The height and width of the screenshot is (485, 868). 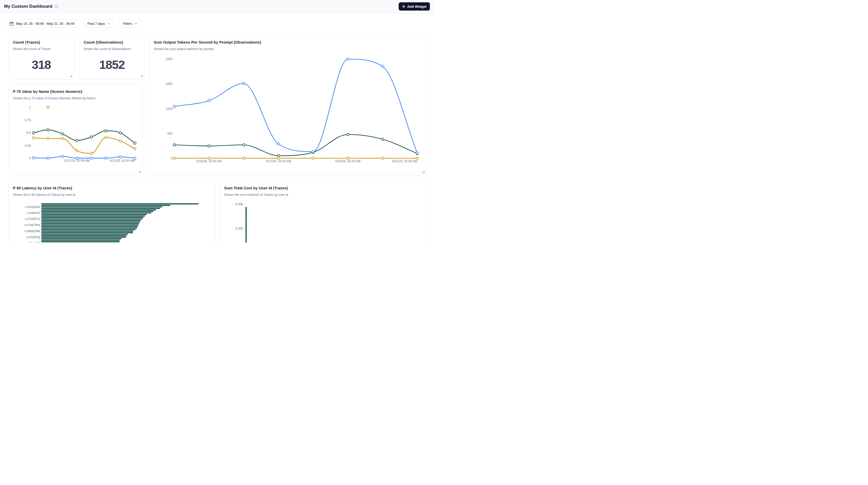 What do you see at coordinates (348, 161) in the screenshot?
I see `svg-text: 5/19/25, 02:00 AM` at bounding box center [348, 161].